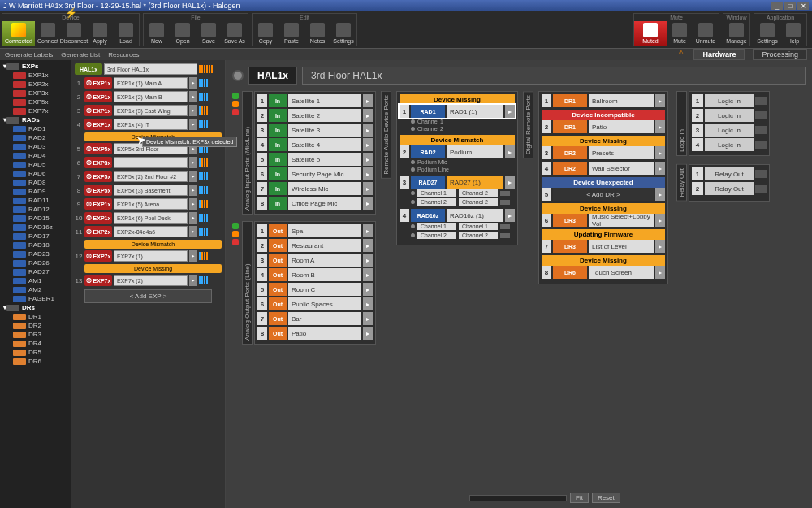 The width and height of the screenshot is (812, 508). Describe the element at coordinates (621, 220) in the screenshot. I see `dr-field: Music Select+Lobby Vol` at that location.